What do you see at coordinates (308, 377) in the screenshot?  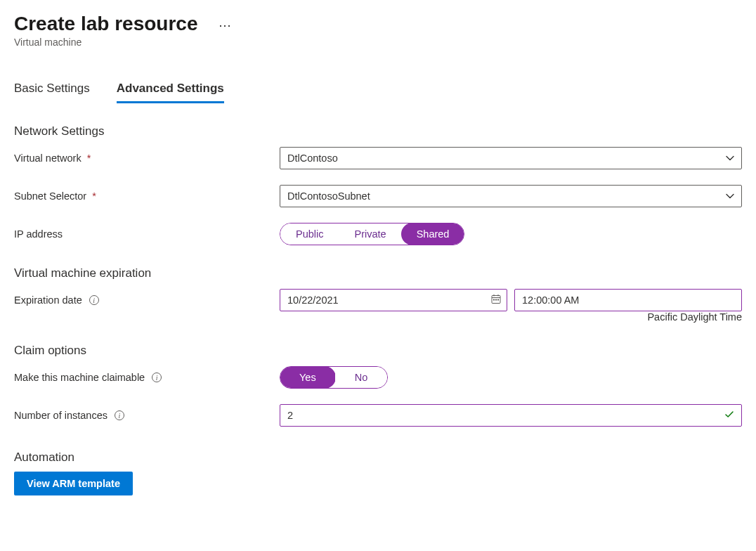 I see `claimable-yes: Yes` at bounding box center [308, 377].